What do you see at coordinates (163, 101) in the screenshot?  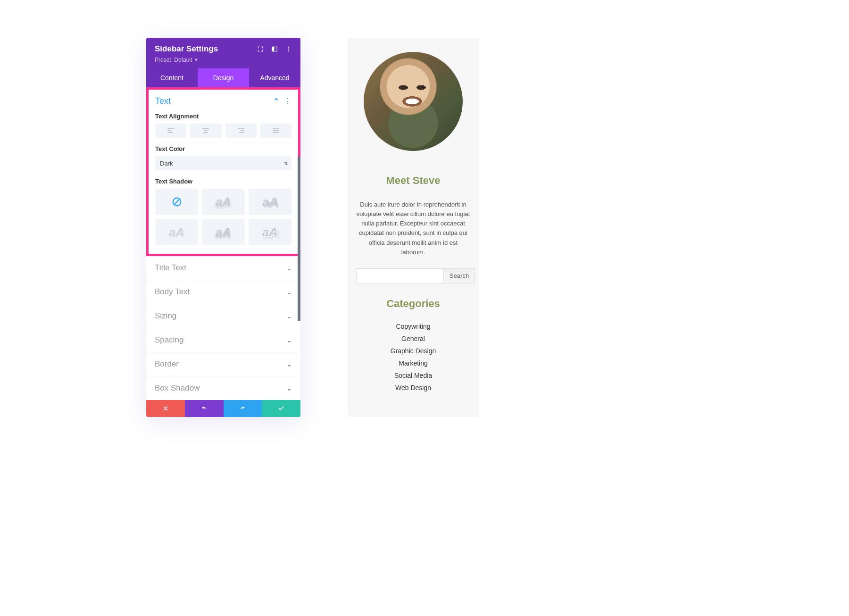 I see `section-title: Text` at bounding box center [163, 101].